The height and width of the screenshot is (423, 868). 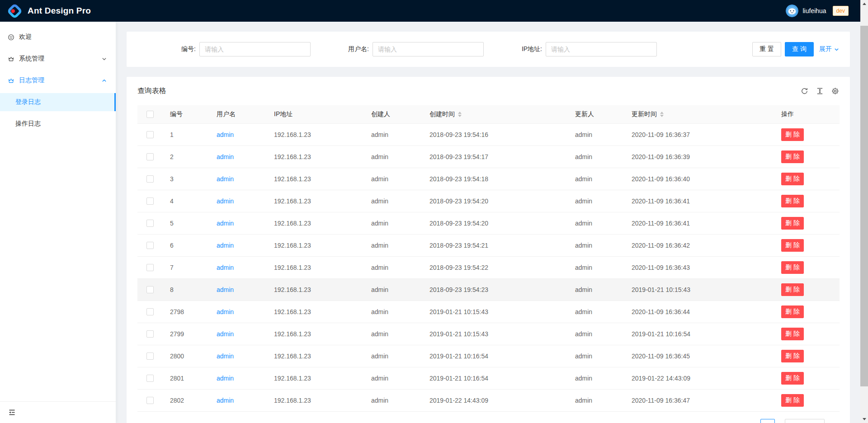 I want to click on reload-icon, so click(x=805, y=91).